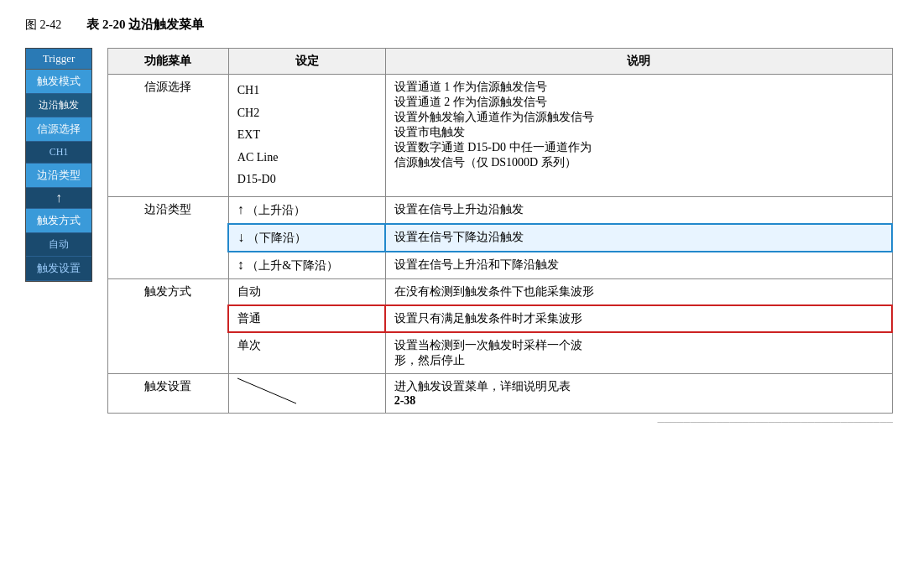 The height and width of the screenshot is (588, 918). Describe the element at coordinates (639, 393) in the screenshot. I see `trigger-settings-desc: 进入触发设置菜单，详细说明见表2-38` at that location.